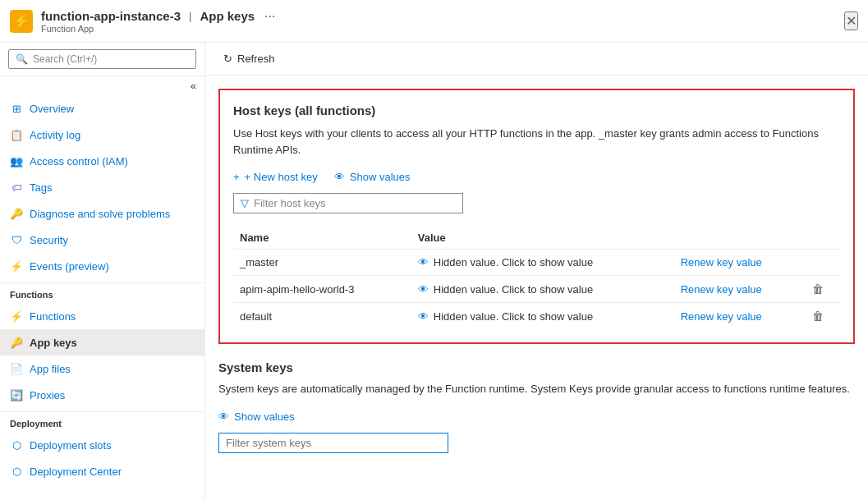  I want to click on app-files-icon: 📄, so click(16, 369).